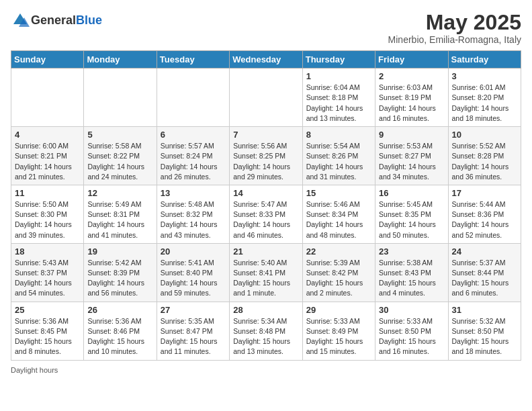 The height and width of the screenshot is (411, 532). What do you see at coordinates (411, 134) in the screenshot?
I see `day-number: 9` at bounding box center [411, 134].